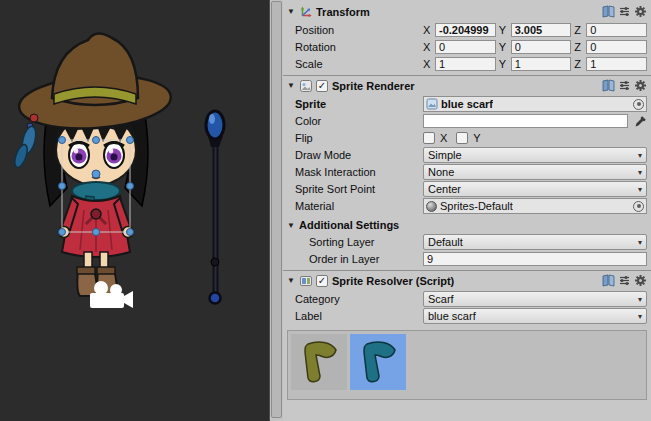 This screenshot has height=421, width=651. What do you see at coordinates (465, 155) in the screenshot?
I see `draw-mode-row: Draw Mode Simple ▾` at bounding box center [465, 155].